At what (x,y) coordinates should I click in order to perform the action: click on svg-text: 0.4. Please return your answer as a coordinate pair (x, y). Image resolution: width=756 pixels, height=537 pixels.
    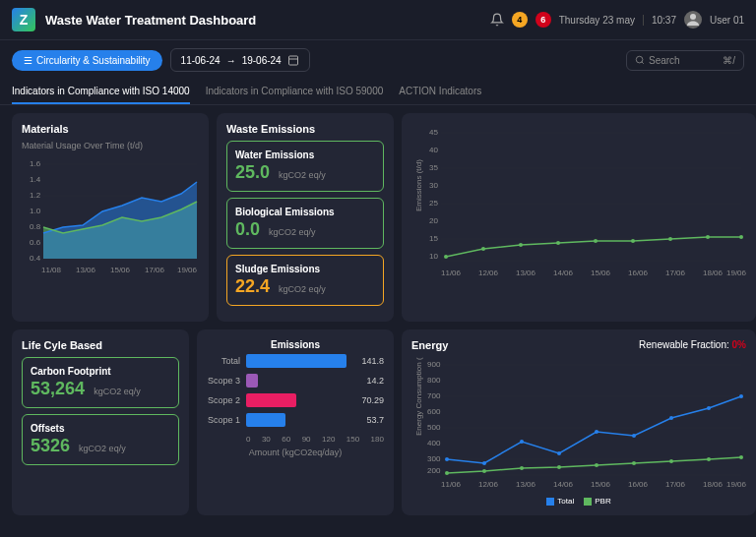
    Looking at the image, I should click on (35, 258).